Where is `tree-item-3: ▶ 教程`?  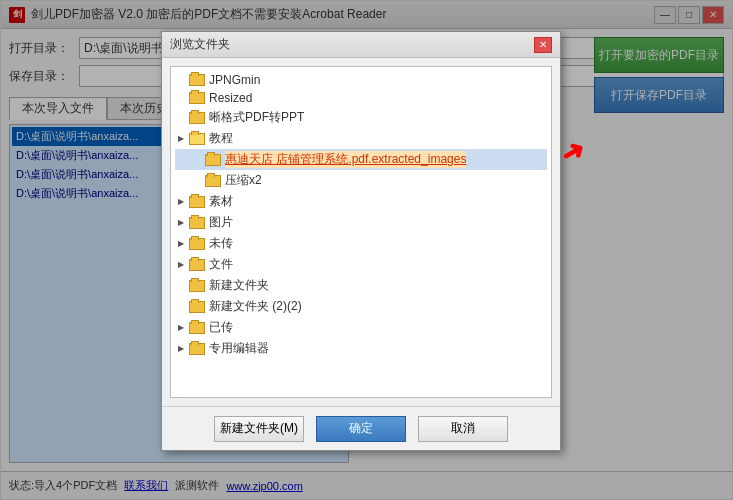 tree-item-3: ▶ 教程 is located at coordinates (361, 138).